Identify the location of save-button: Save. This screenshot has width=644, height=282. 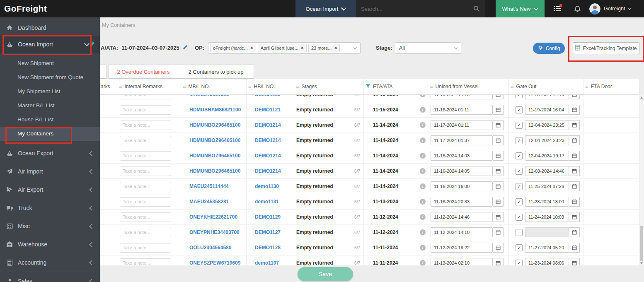
(325, 274).